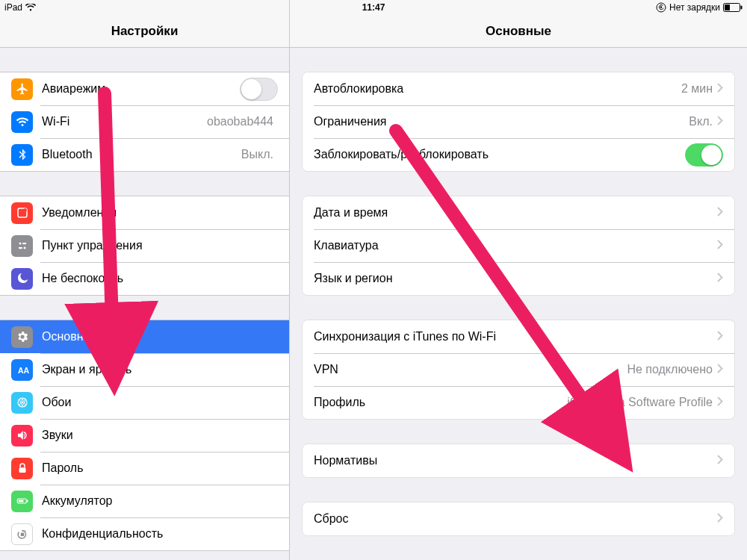 This screenshot has width=747, height=560. Describe the element at coordinates (145, 435) in the screenshot. I see `sidebar-item-sounds: Звуки` at that location.